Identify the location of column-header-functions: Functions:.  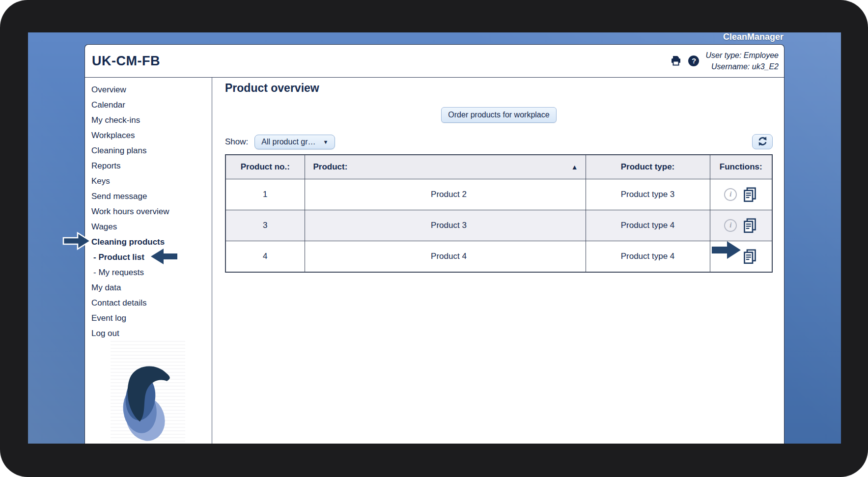
(741, 167).